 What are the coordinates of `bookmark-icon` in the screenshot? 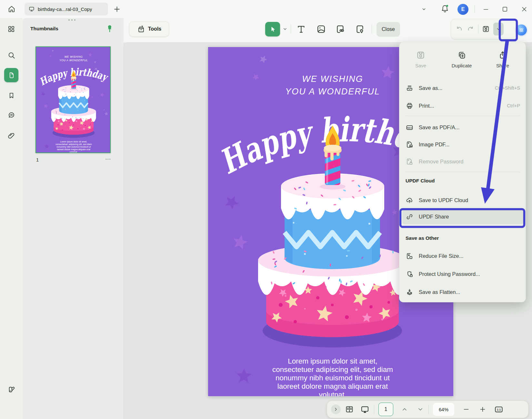 It's located at (12, 95).